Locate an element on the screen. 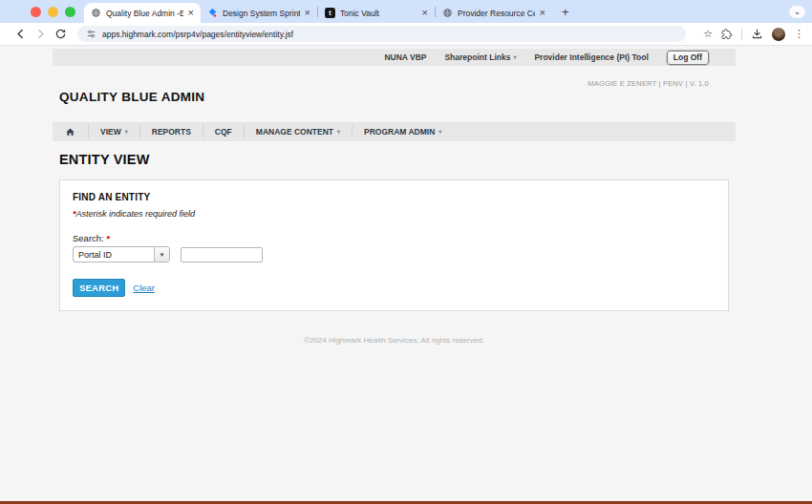 This screenshot has height=504, width=812. required-asterisk: * is located at coordinates (108, 239).